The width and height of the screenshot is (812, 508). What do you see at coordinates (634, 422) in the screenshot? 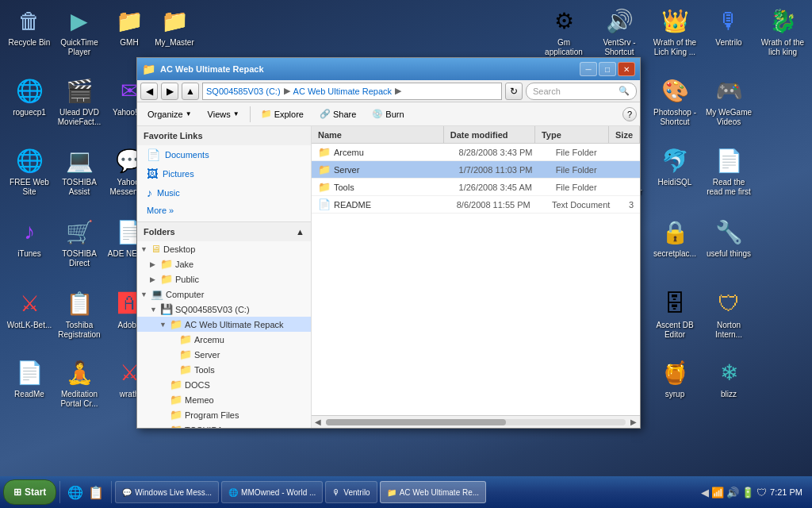
I see `hscroll-right-icon: ▶` at bounding box center [634, 422].